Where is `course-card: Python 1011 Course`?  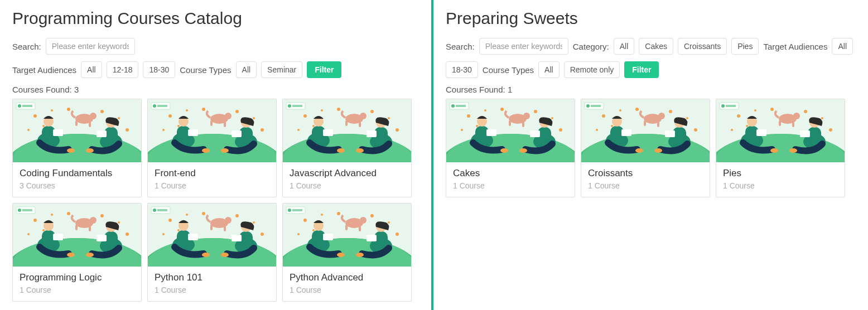
course-card: Python 1011 Course is located at coordinates (212, 252).